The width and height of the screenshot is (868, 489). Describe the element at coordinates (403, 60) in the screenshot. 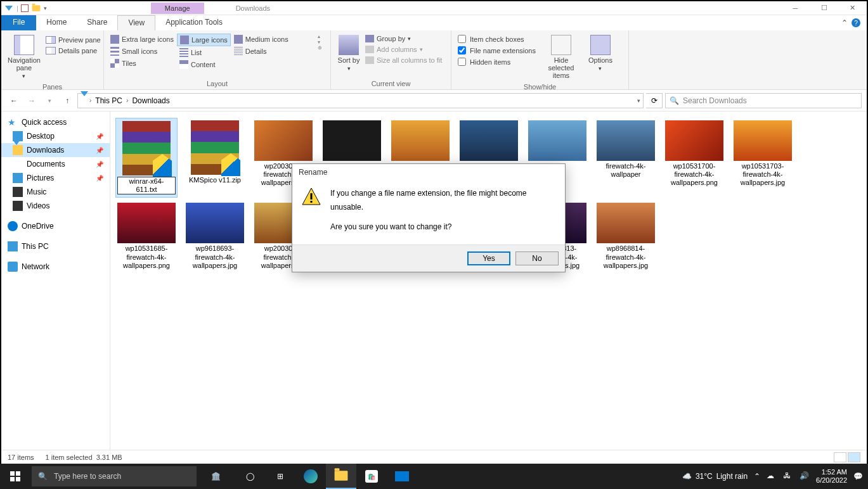

I see `sizecols-button: Size all columns to fit` at that location.